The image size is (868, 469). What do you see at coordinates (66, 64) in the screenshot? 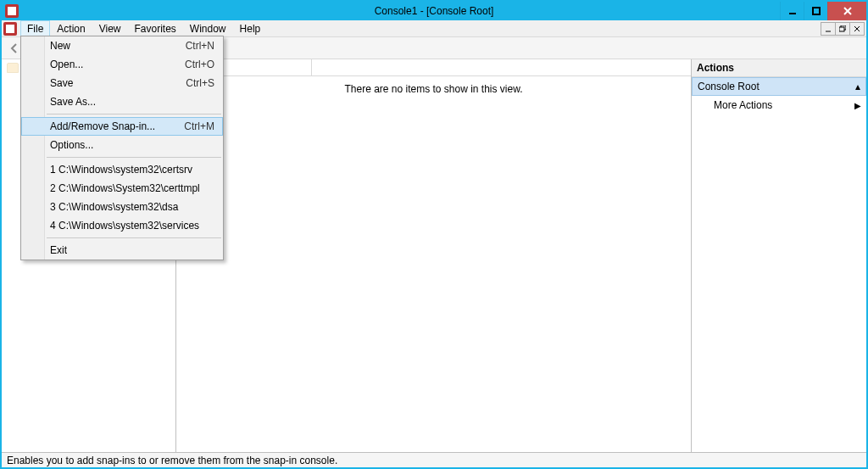
I see `menu-item-label: Open...` at bounding box center [66, 64].